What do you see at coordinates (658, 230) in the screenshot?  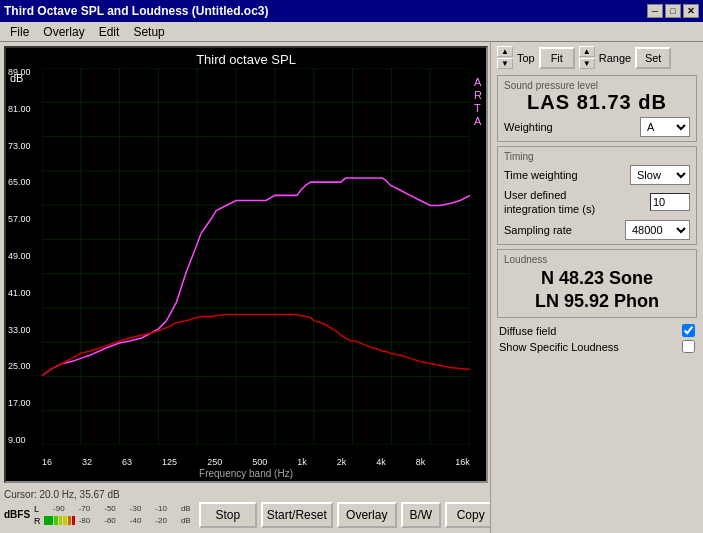 I see `sampling-rate-select: 48000 44100 96000` at bounding box center [658, 230].